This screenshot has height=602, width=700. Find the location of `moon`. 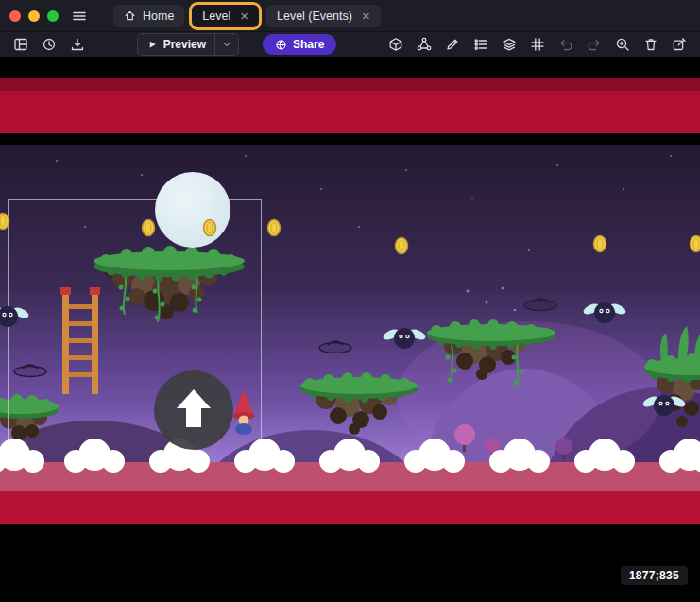

moon is located at coordinates (193, 210).